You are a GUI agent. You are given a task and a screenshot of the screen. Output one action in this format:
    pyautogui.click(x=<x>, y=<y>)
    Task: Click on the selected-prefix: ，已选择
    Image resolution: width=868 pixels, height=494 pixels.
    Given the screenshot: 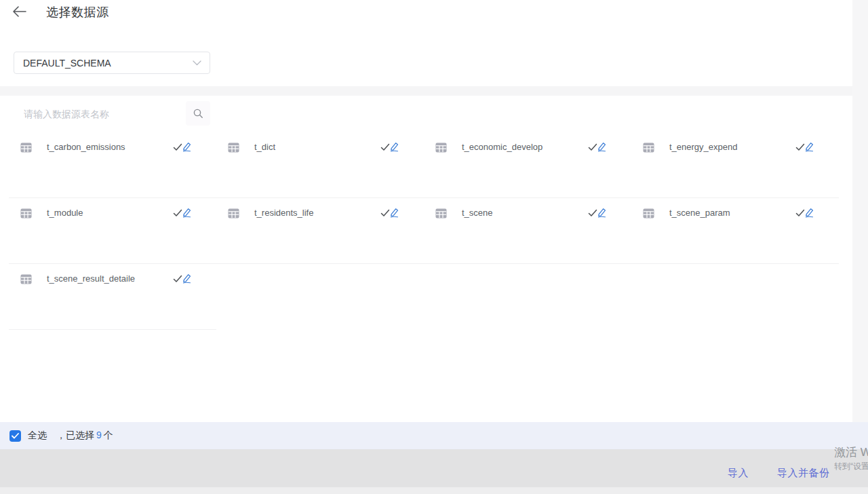 What is the action you would take?
    pyautogui.click(x=75, y=435)
    